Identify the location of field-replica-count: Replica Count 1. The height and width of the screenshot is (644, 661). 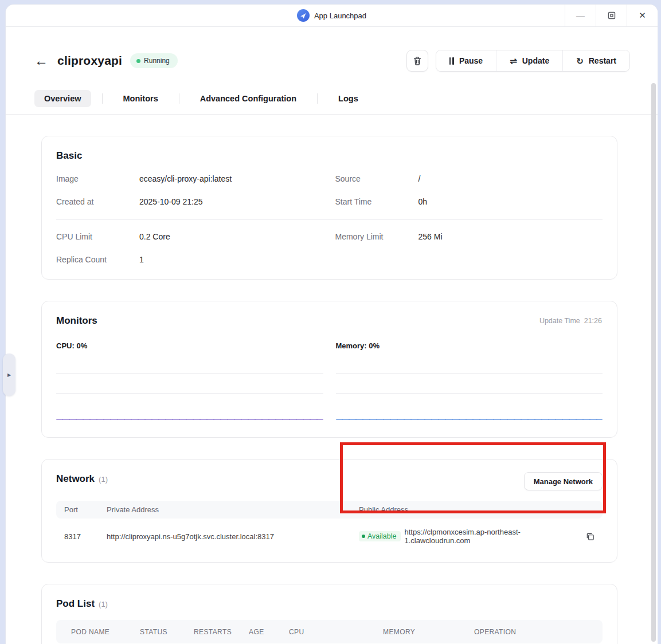
(190, 260).